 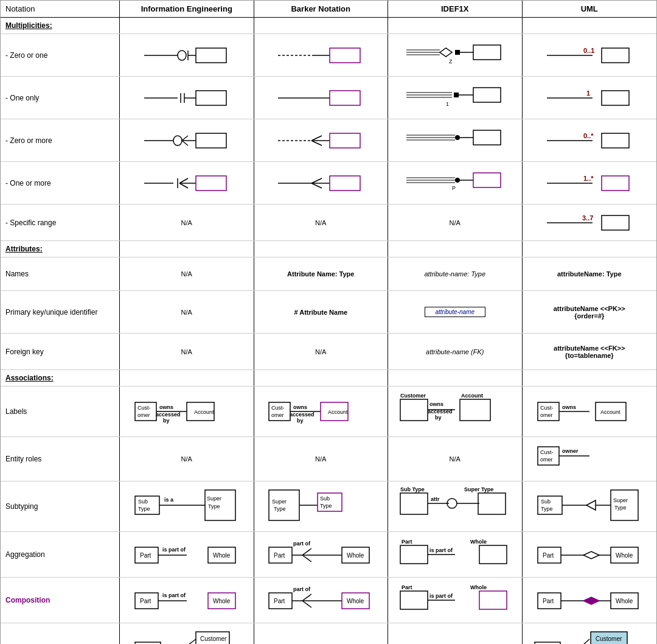 I want to click on subtyping-row: Subtyping Sub Type is a Super Type Super…, so click(x=328, y=506).